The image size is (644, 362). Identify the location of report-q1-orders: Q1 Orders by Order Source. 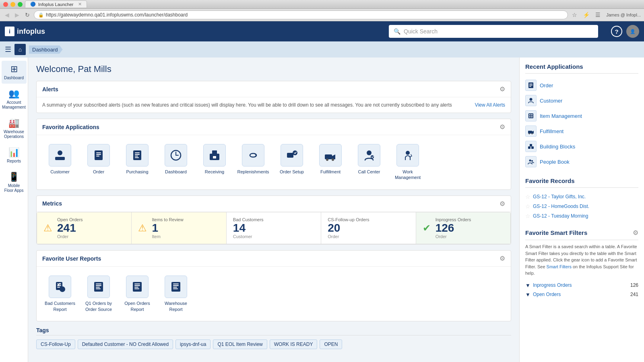
(99, 294).